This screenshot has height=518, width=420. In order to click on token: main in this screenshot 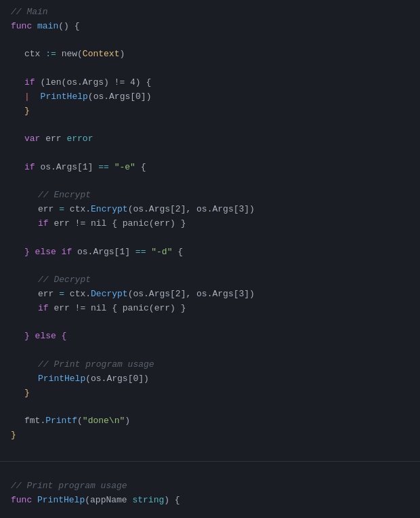, I will do `click(47, 27)`.